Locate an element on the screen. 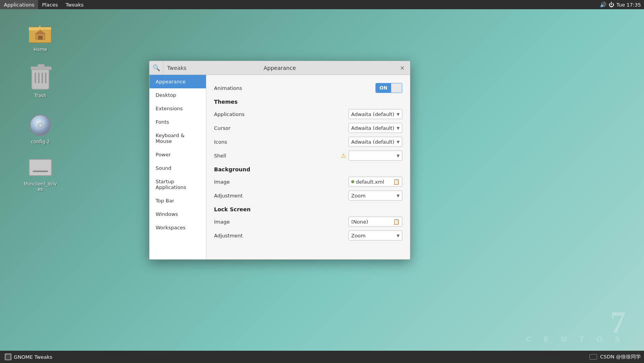 The height and width of the screenshot is (363, 644). shell-theme-label: Shell is located at coordinates (220, 156).